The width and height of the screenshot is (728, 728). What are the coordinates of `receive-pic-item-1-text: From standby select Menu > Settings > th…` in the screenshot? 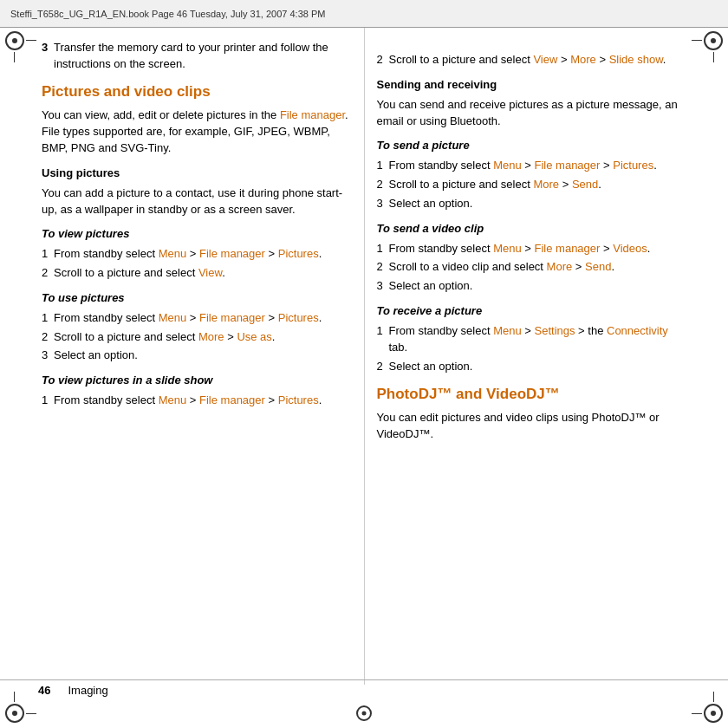 It's located at (538, 340).